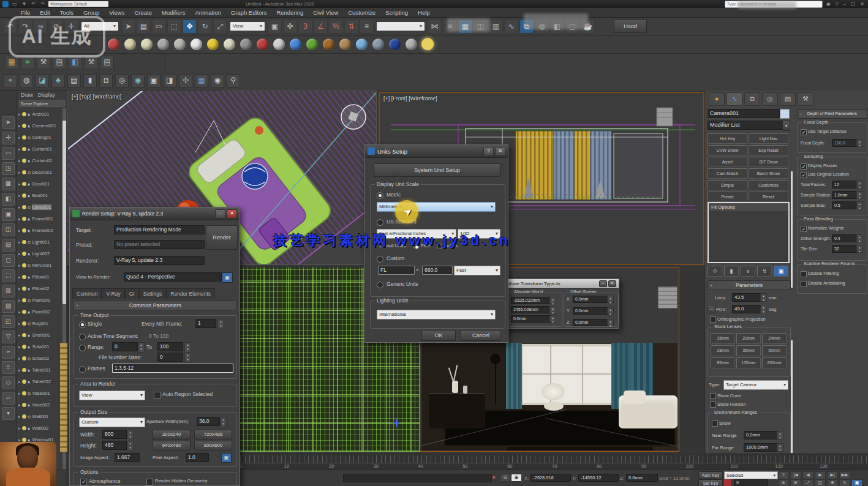 The width and height of the screenshot is (868, 486). Describe the element at coordinates (9, 275) in the screenshot. I see `tool-icon: ⬚` at that location.